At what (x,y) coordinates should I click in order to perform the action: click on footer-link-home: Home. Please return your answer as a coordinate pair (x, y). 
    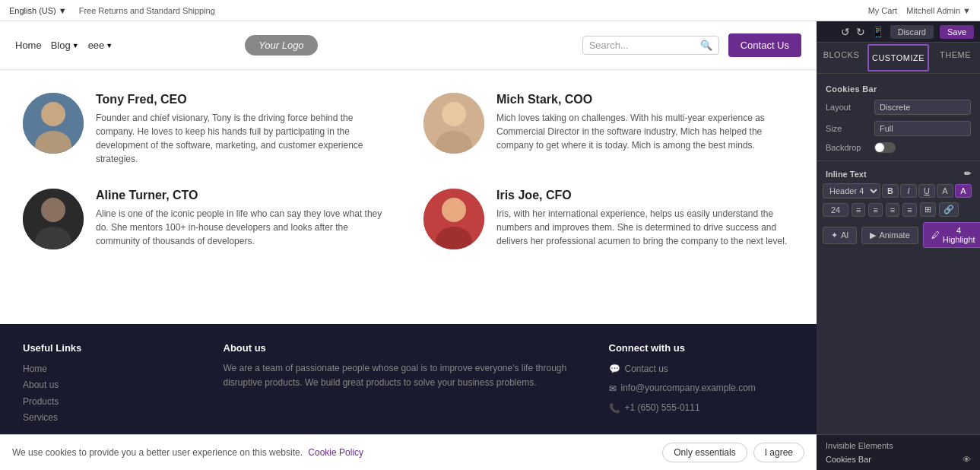
    Looking at the image, I should click on (116, 370).